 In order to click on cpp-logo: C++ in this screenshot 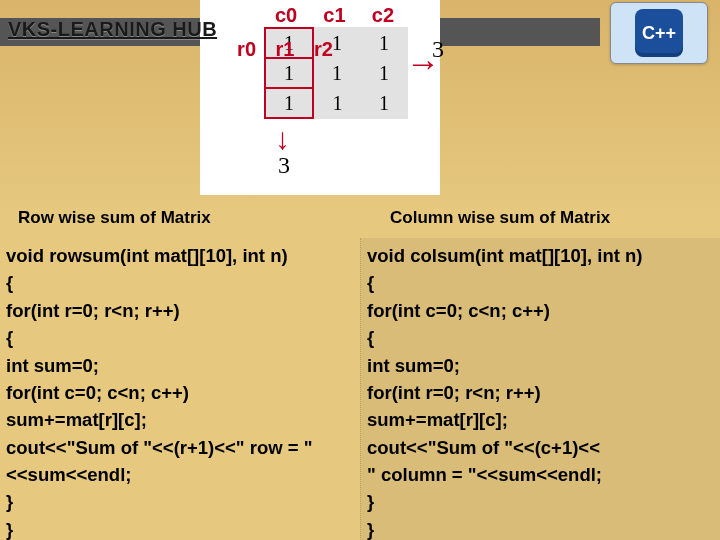, I will do `click(659, 33)`.